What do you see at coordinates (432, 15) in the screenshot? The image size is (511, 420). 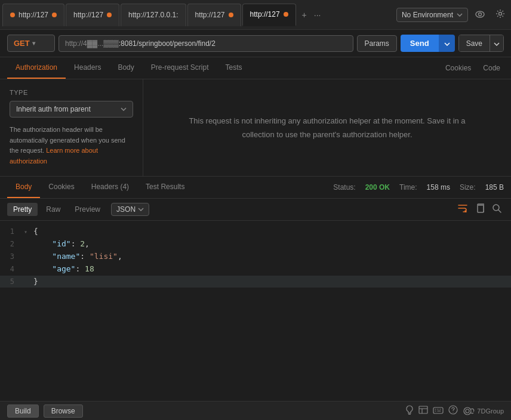 I see `env-dropdown: No Environment` at bounding box center [432, 15].